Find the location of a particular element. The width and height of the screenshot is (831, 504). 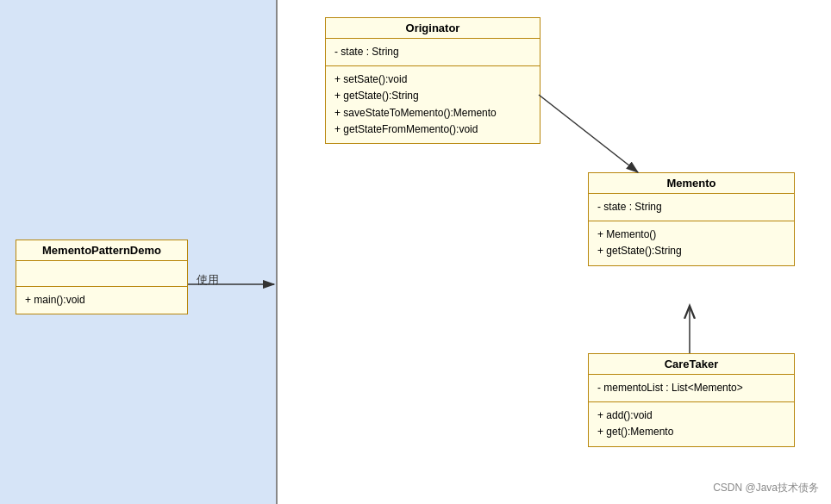

originator-attrs: - state : String is located at coordinates (433, 53).